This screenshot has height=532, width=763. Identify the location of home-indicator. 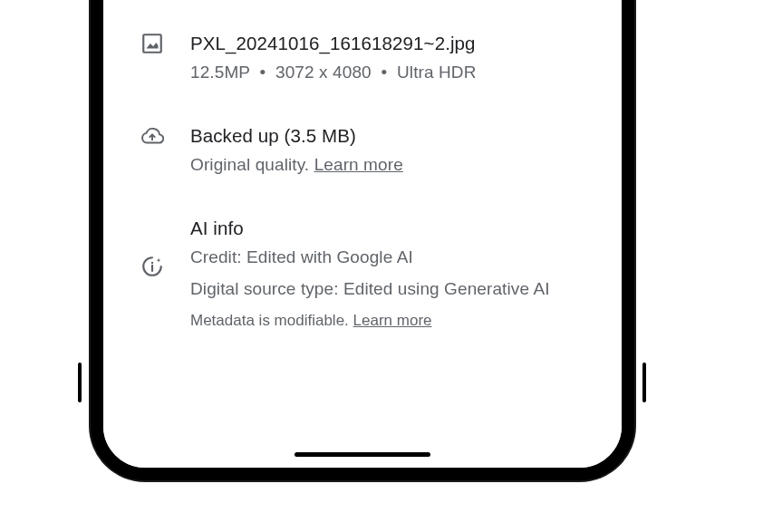
(362, 455).